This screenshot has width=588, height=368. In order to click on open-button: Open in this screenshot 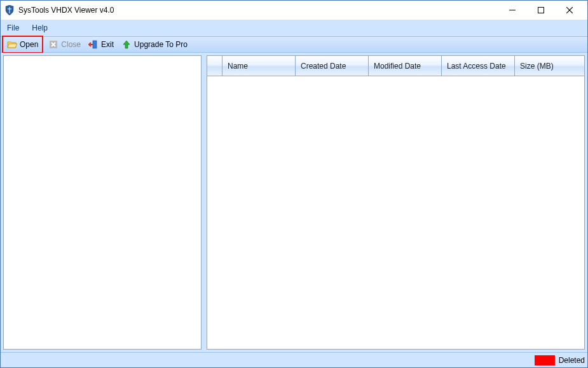, I will do `click(23, 44)`.